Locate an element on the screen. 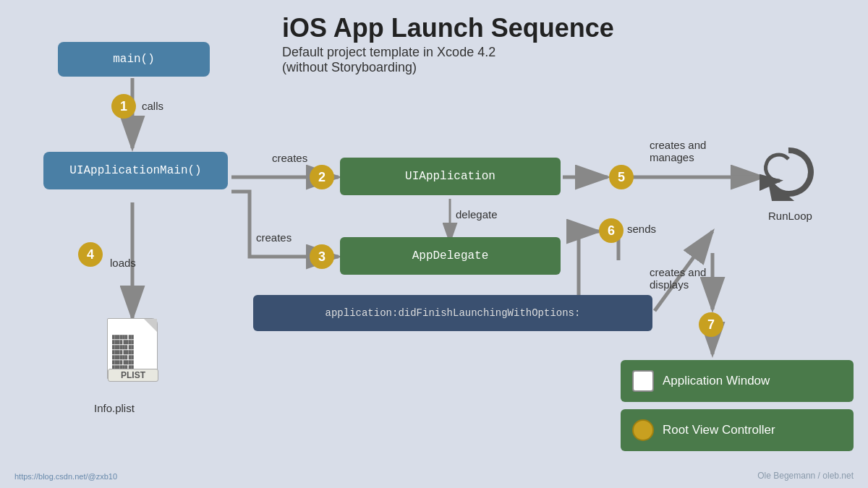  box-rootvc: Root View Controller is located at coordinates (737, 430).